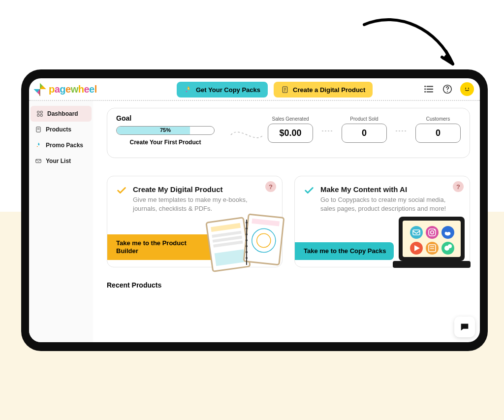 The height and width of the screenshot is (420, 504). Describe the element at coordinates (438, 119) in the screenshot. I see `metric-label: Customers` at that location.